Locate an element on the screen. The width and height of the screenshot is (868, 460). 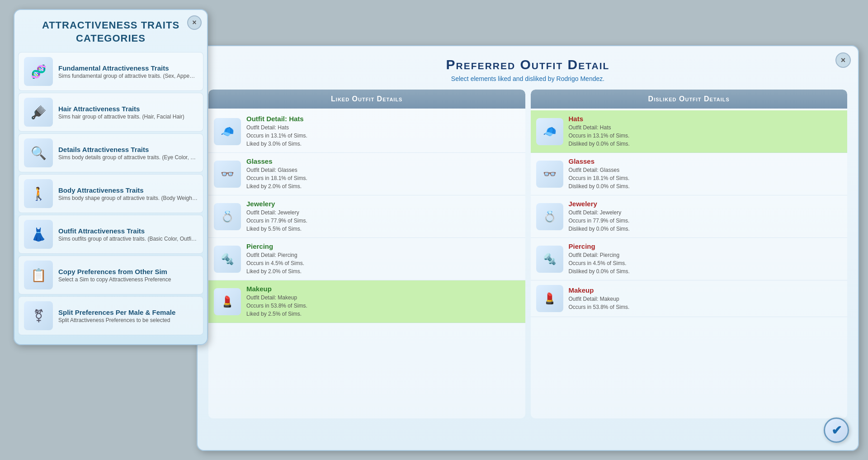
liked-name-3: Piercing is located at coordinates (383, 246).